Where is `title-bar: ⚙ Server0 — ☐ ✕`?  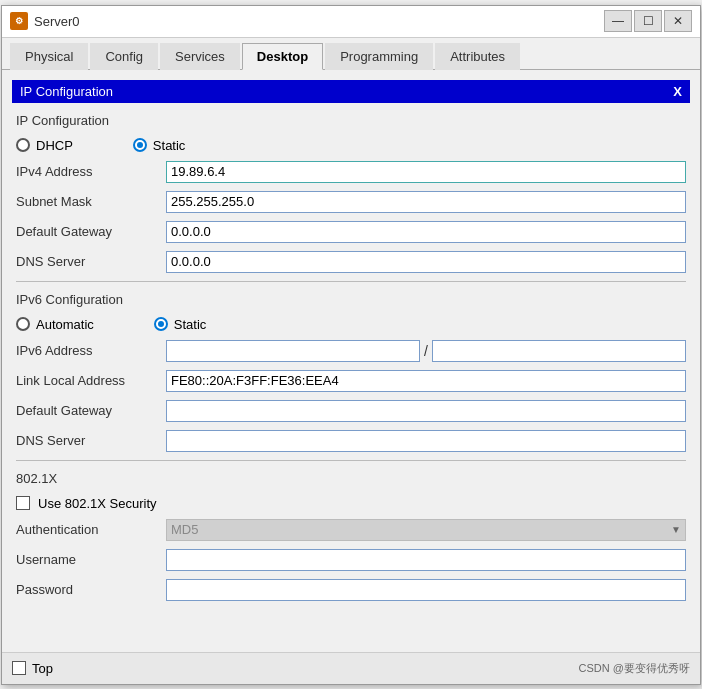 title-bar: ⚙ Server0 — ☐ ✕ is located at coordinates (351, 22).